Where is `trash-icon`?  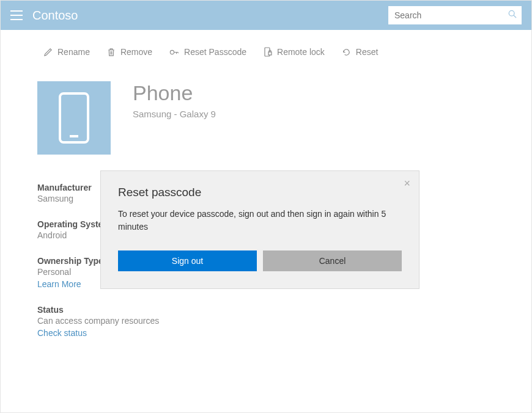
trash-icon is located at coordinates (111, 53).